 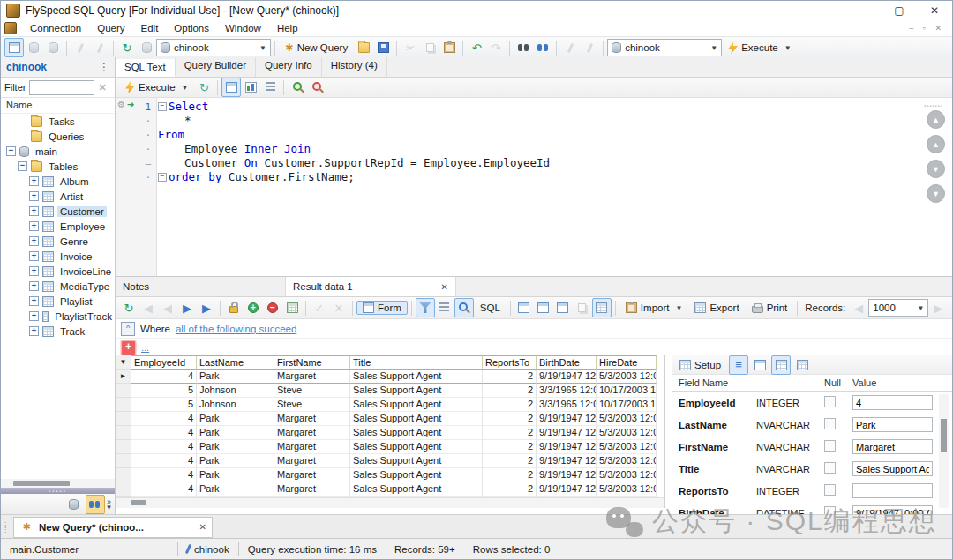 What do you see at coordinates (251, 87) in the screenshot?
I see `diagram-icon` at bounding box center [251, 87].